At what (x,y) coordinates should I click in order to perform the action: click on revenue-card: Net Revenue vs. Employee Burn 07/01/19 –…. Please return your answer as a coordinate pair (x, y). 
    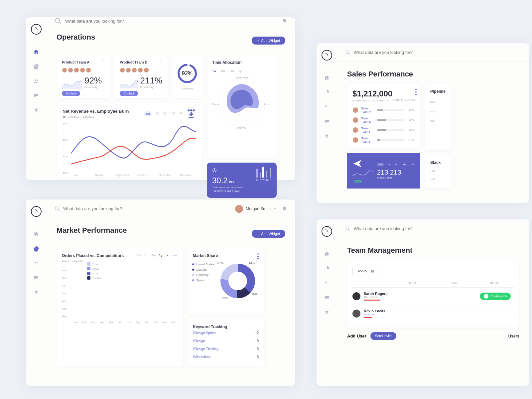
    Looking at the image, I should click on (129, 140).